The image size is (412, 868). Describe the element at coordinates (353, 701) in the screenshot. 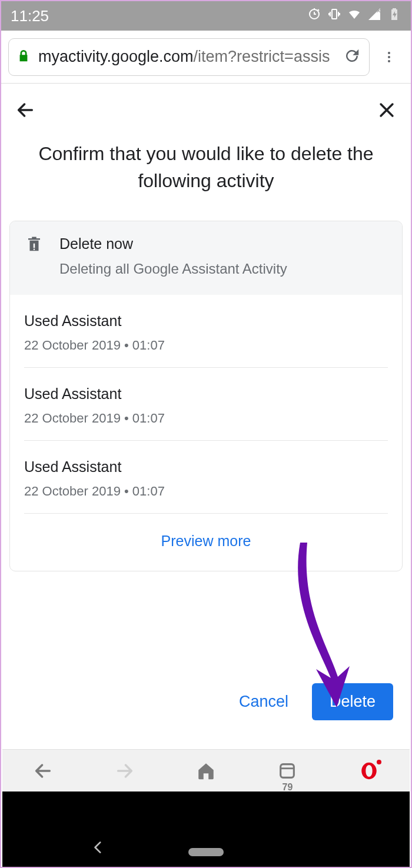

I see `delete-button: Delete` at that location.